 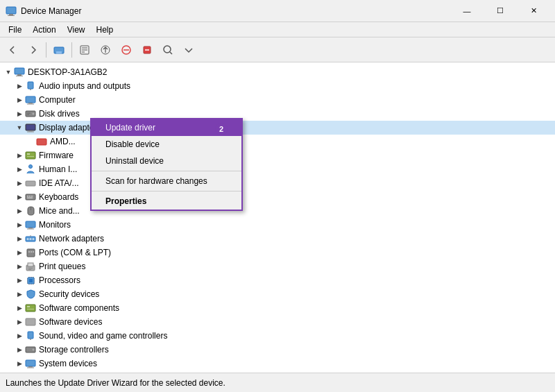 I want to click on tree-item-processors: ▶ Proces, so click(x=278, y=280).